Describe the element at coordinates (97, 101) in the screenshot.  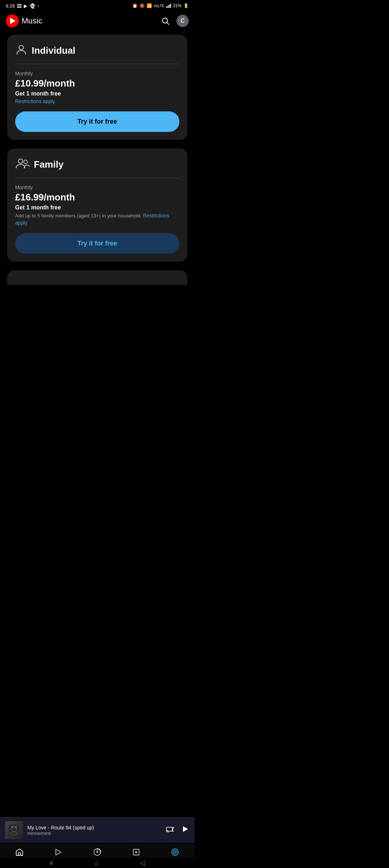
I see `individual-restrictions-link: Restrictions apply.` at that location.